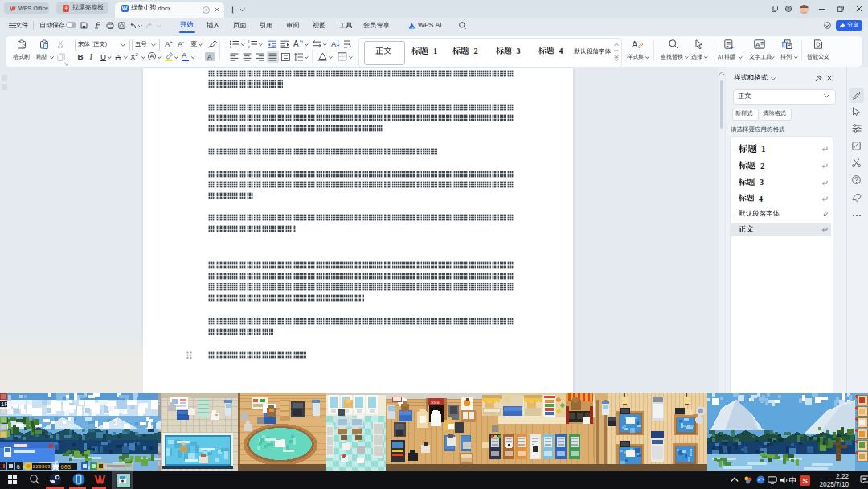 This screenshot has width=868, height=489. Describe the element at coordinates (4, 405) in the screenshot. I see `svg-text: 1F` at that location.